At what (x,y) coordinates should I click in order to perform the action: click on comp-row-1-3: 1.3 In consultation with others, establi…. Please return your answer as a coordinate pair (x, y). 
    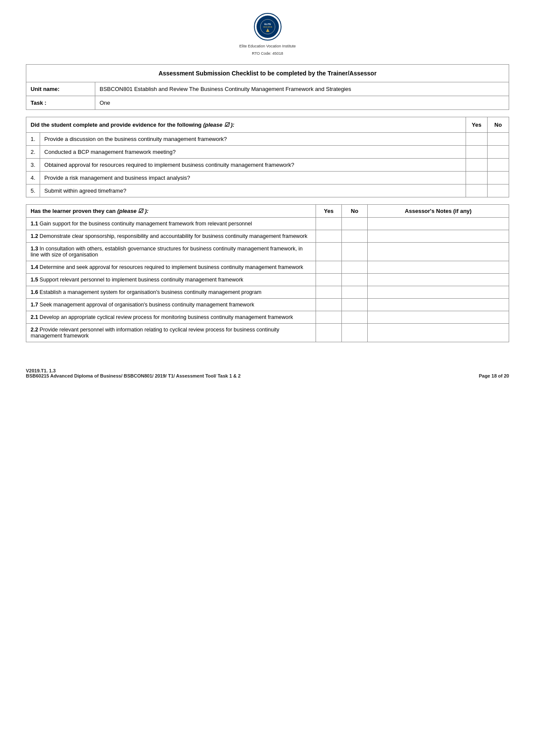
    Looking at the image, I should click on (268, 252).